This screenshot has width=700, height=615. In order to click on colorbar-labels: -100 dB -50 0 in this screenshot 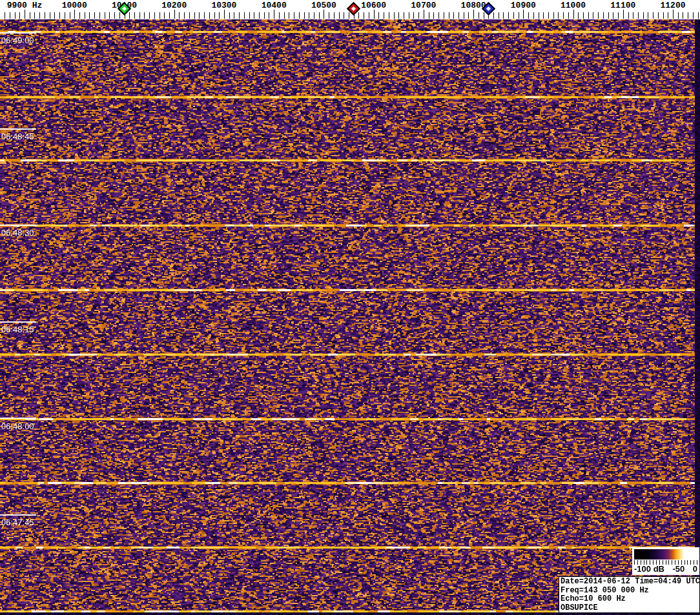, I will do `click(666, 569)`.